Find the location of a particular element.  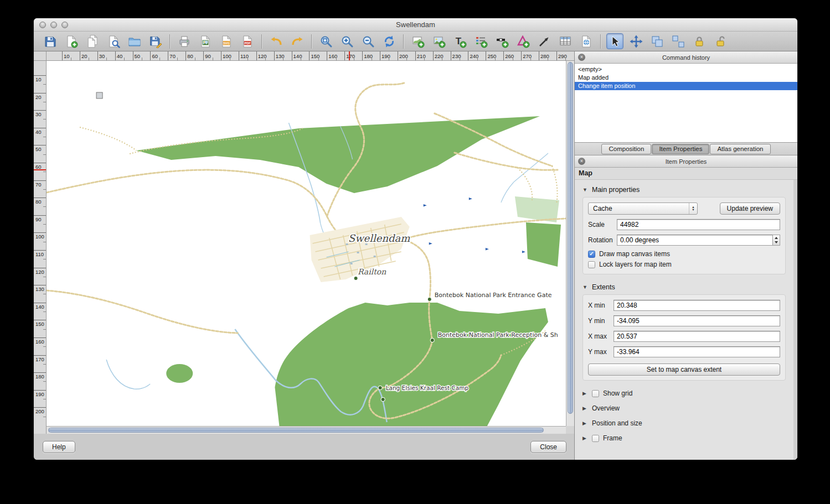

spin-down-icon is located at coordinates (776, 242).